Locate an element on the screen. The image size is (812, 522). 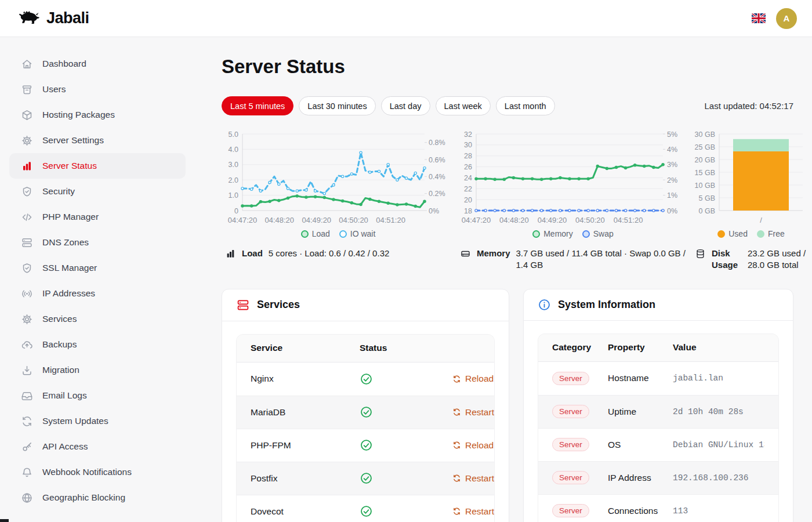
legend-item-free: Free is located at coordinates (771, 234).